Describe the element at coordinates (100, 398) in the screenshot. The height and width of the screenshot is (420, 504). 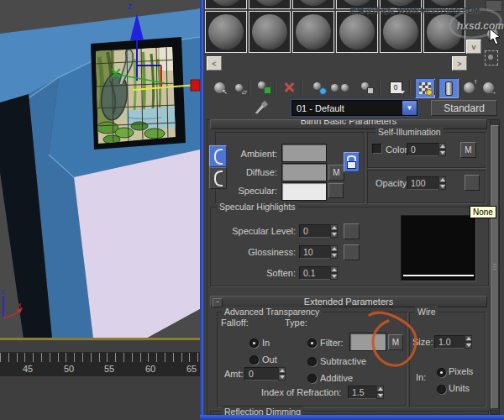
I see `status-bar: X: 17.549 Y: 112.621 Z: 98.047` at that location.